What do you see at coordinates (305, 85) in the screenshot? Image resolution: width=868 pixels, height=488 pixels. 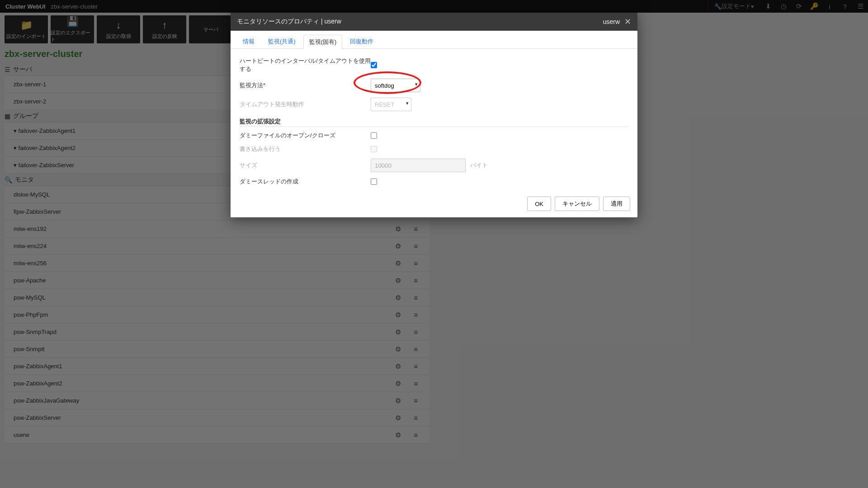 I see `label-method: 監視方法*` at bounding box center [305, 85].